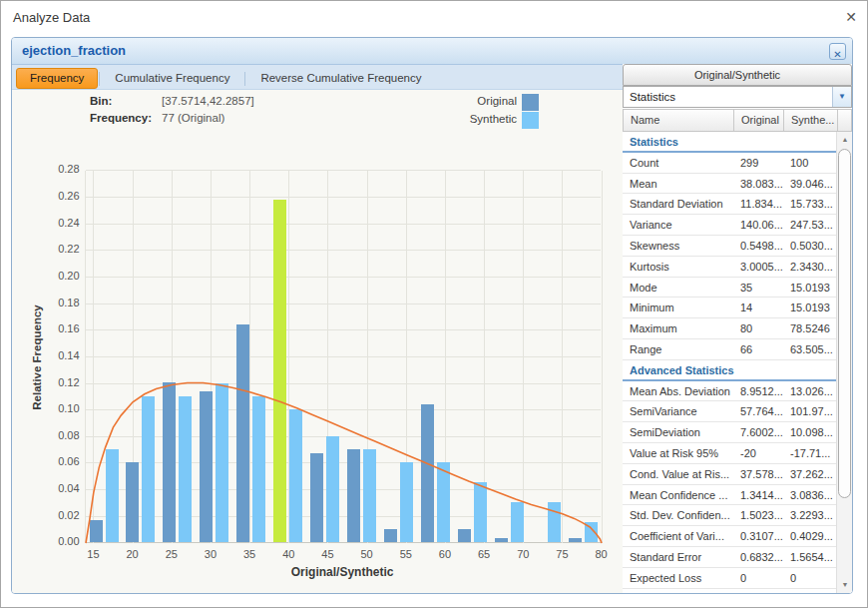 The width and height of the screenshot is (868, 608). I want to click on y-tick-label: 0.20, so click(51, 276).